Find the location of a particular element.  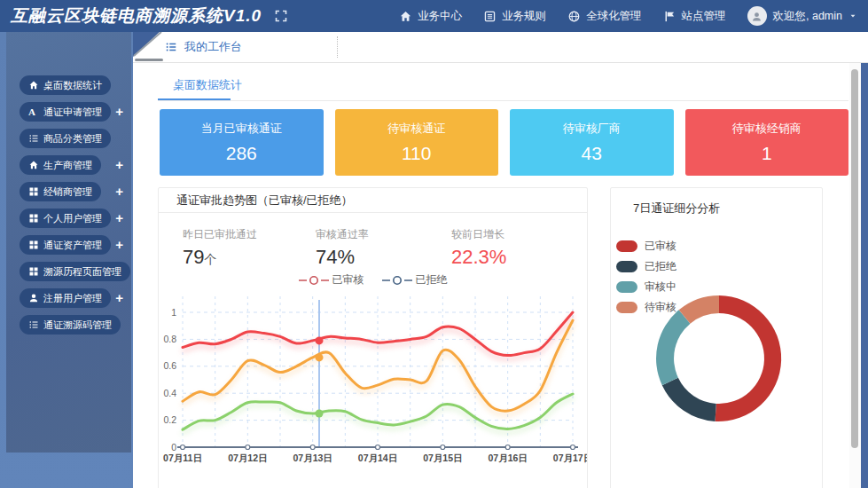

trend-panel-title: 通证审批趋势图（已审核/已拒绝） is located at coordinates (372, 201).